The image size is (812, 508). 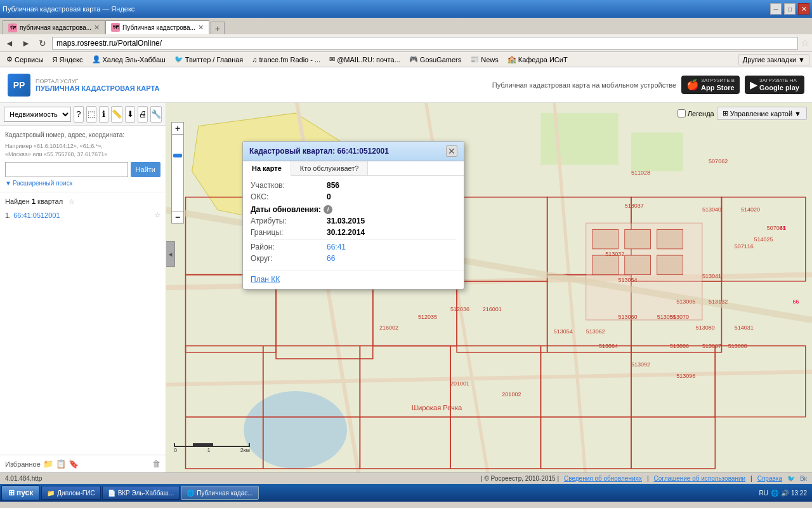 What do you see at coordinates (805, 43) in the screenshot?
I see `star-icon: ☆` at bounding box center [805, 43].